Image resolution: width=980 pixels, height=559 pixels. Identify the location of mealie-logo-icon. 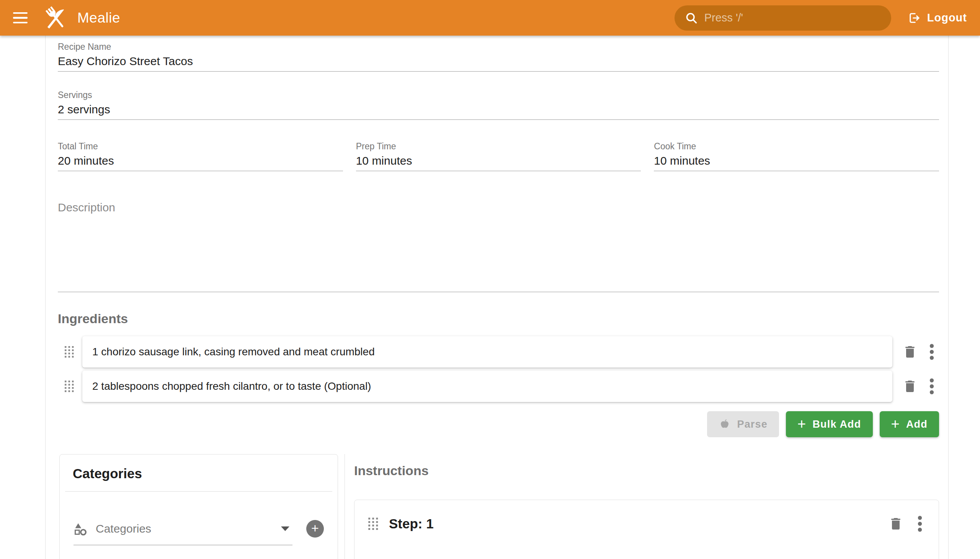
(55, 18).